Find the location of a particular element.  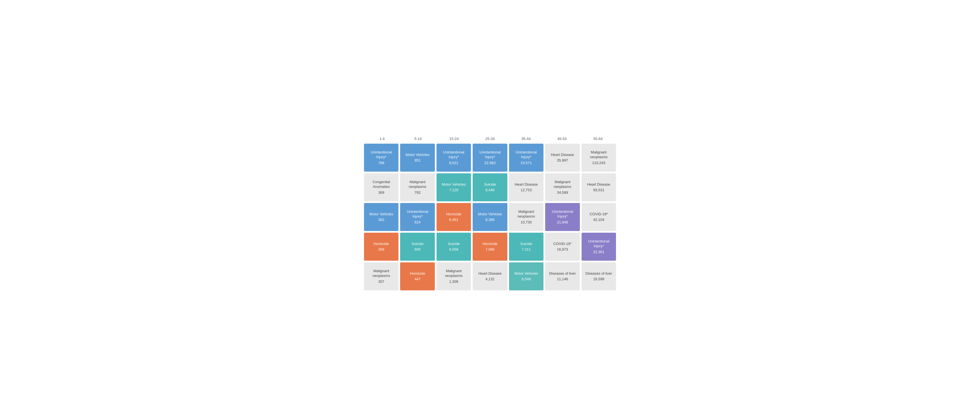

cell-value: 362 is located at coordinates (381, 220).